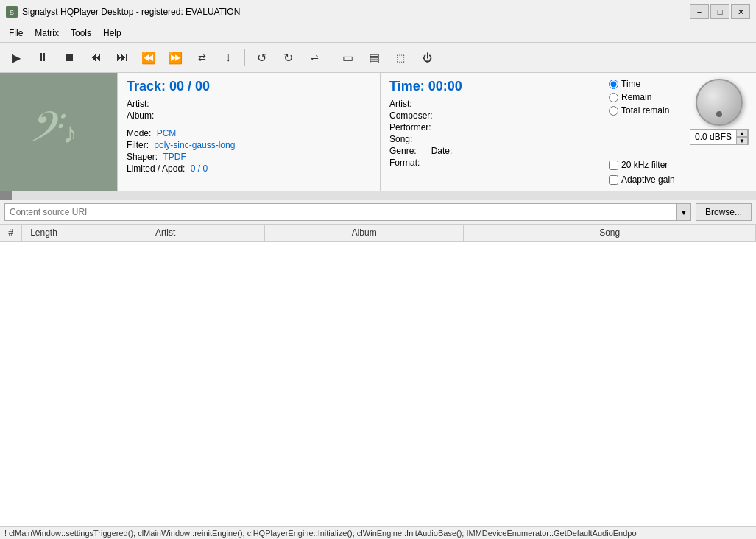  What do you see at coordinates (138, 145) in the screenshot?
I see `filter-label: Filter:` at bounding box center [138, 145].